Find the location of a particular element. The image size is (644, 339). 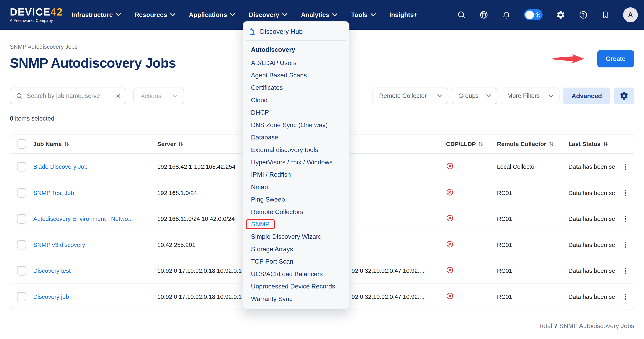

row-actions-cell is located at coordinates (628, 167).